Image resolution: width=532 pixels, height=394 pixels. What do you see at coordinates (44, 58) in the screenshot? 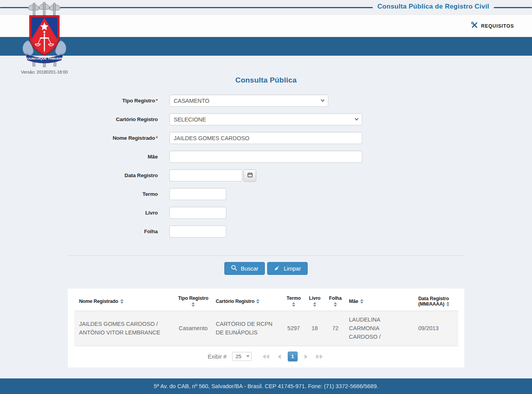
I see `logo-motto-text: SUUMCUIQUE TRIBUERE` at bounding box center [44, 58].